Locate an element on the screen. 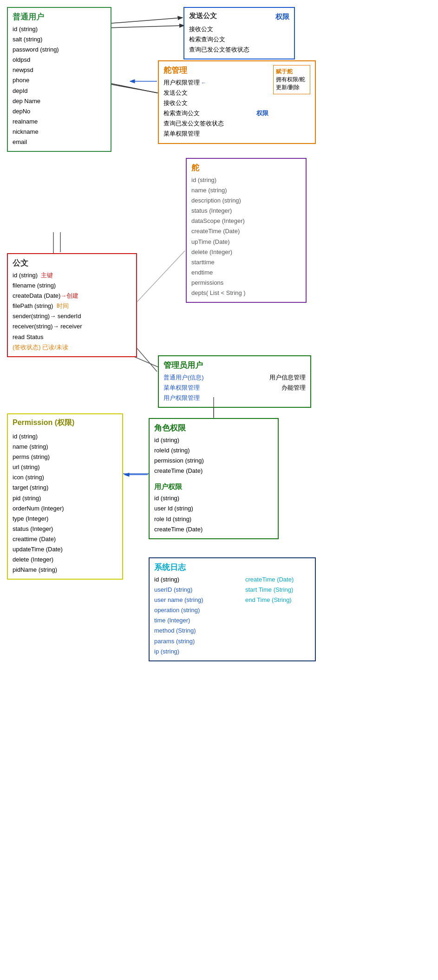 This screenshot has width=438, height=980. role-createtime: createTime (Date) is located at coordinates (246, 231).